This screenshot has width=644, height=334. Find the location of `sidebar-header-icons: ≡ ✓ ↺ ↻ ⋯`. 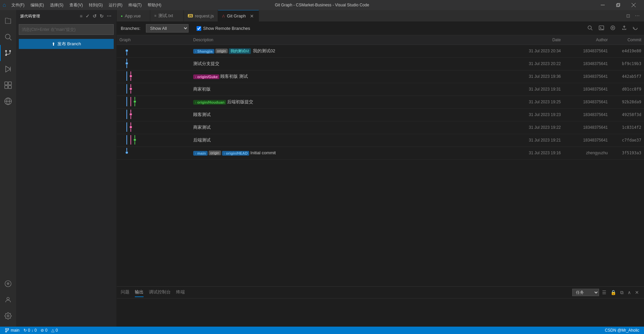

sidebar-header-icons: ≡ ✓ ↺ ↻ ⋯ is located at coordinates (96, 16).